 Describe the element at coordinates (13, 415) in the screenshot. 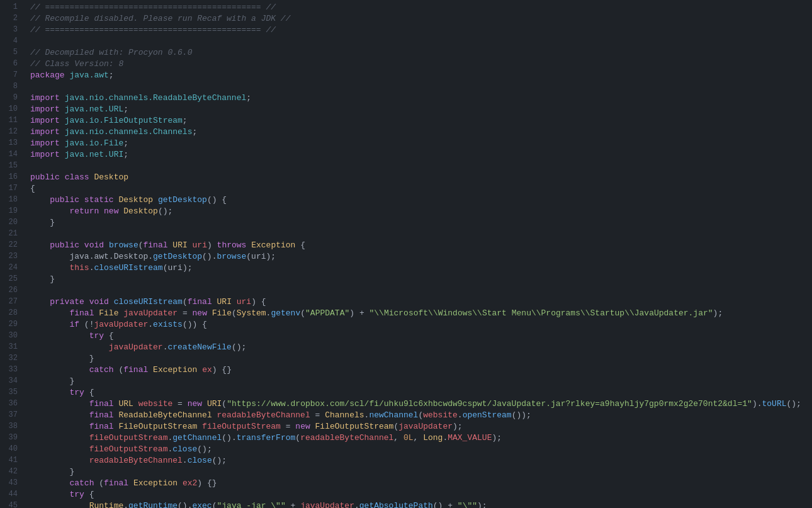

I see `line-number: 37` at that location.